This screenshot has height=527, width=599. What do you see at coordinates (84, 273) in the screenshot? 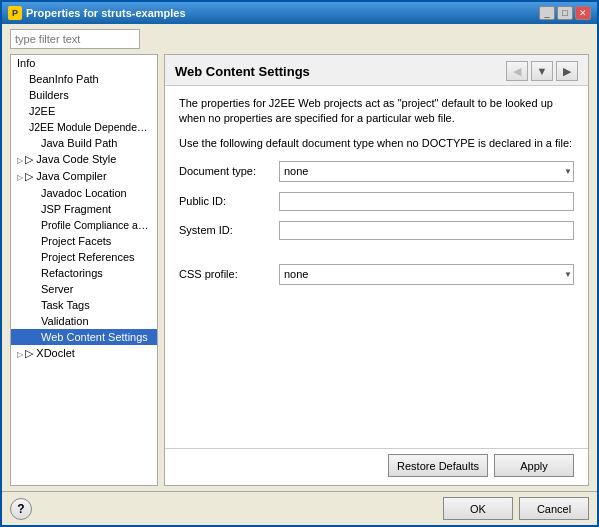
I see `sidebar-item-refactorings: Refactorings` at bounding box center [84, 273].